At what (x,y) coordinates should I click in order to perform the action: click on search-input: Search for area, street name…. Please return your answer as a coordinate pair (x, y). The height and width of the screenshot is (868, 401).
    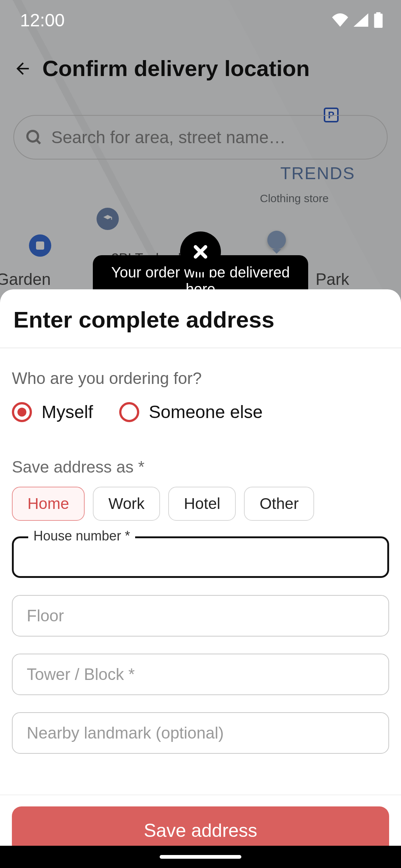
    Looking at the image, I should click on (200, 137).